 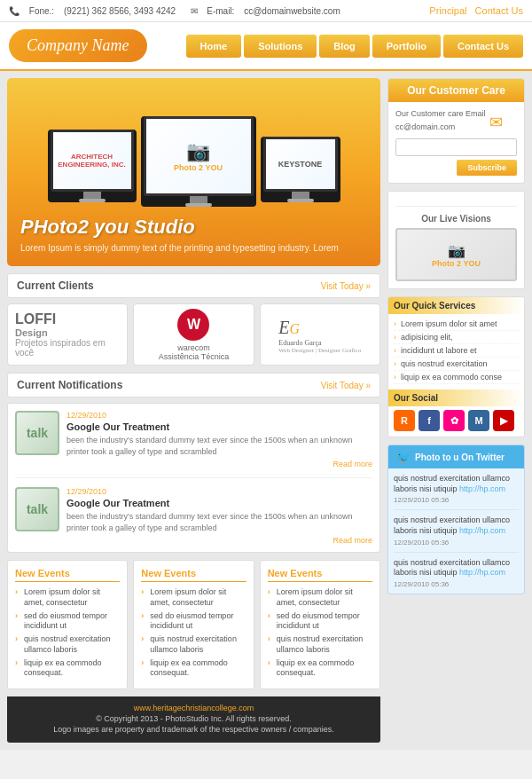 What do you see at coordinates (193, 644) in the screenshot?
I see `event-item-2-2: quis nostrud exercitation ullamco labori…` at bounding box center [193, 644].